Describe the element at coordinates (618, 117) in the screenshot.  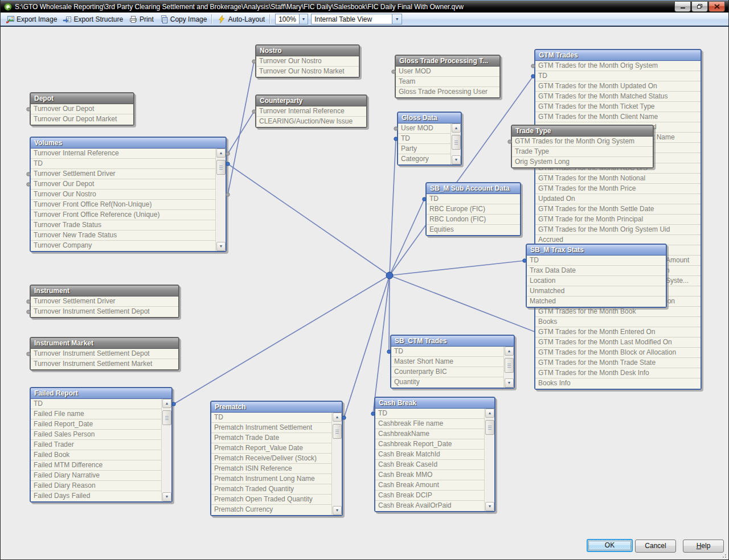
I see `field-row: GTM Trades for the Month Client Name` at that location.